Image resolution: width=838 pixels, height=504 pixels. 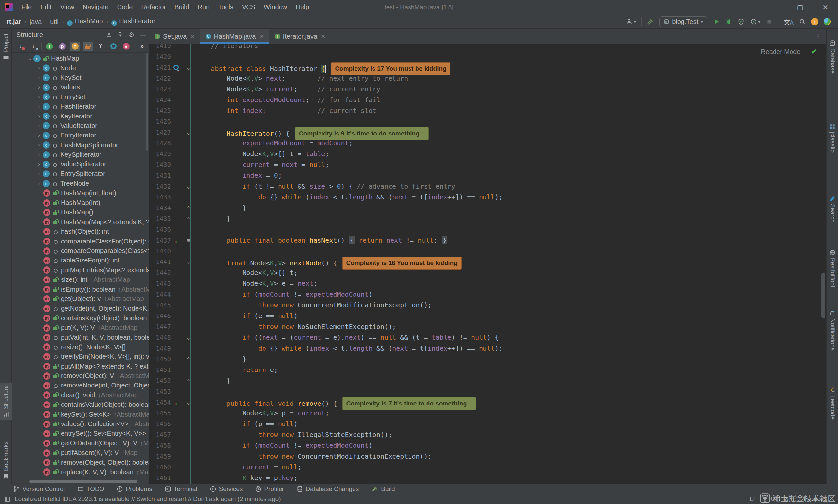 I want to click on user-dropdown: ▾, so click(x=631, y=22).